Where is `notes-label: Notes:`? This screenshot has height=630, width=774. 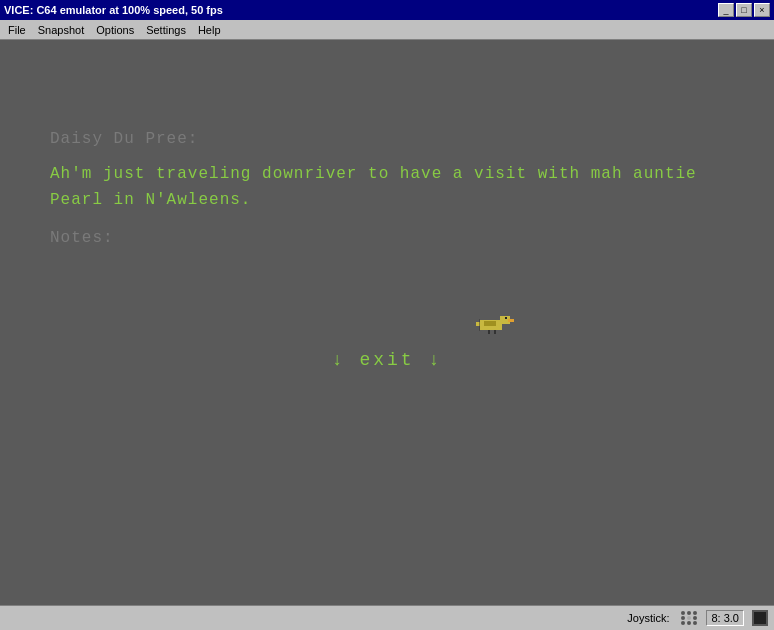 notes-label: Notes: is located at coordinates (82, 238).